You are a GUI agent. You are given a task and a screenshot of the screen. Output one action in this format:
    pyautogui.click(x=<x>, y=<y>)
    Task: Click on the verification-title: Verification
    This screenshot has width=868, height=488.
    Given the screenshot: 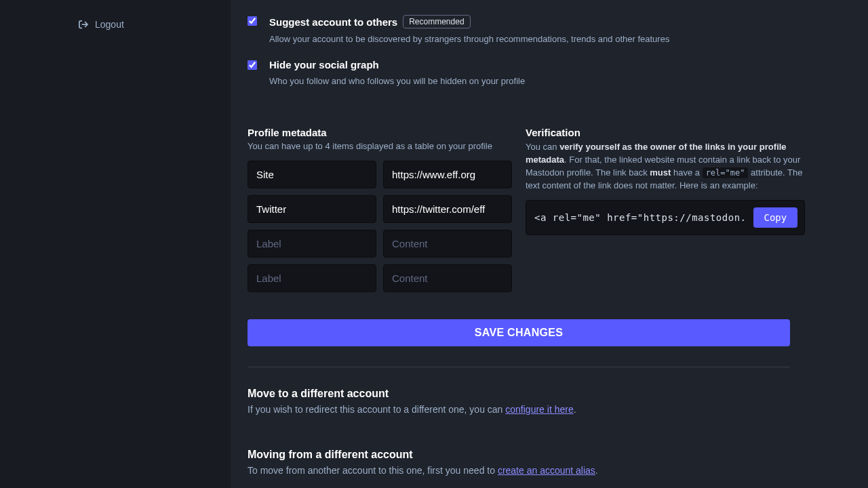 What is the action you would take?
    pyautogui.click(x=665, y=133)
    